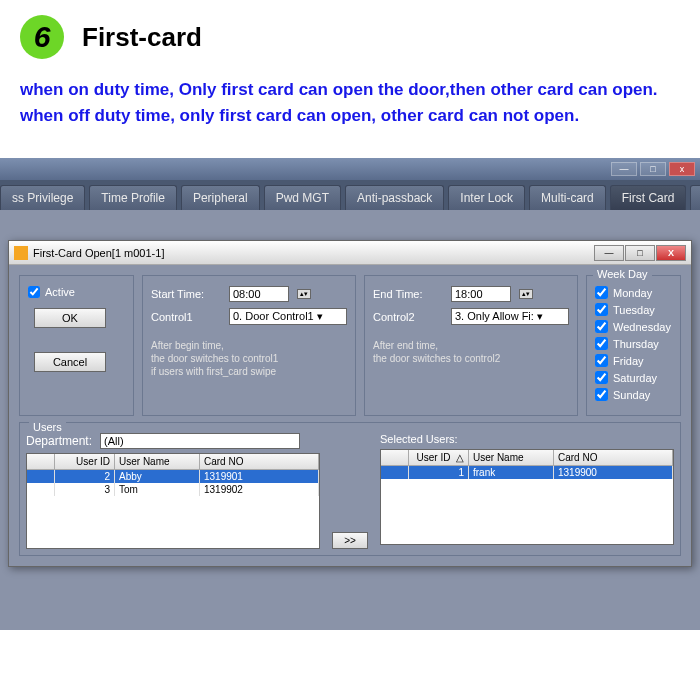 This screenshot has width=700, height=700. Describe the element at coordinates (350, 169) in the screenshot. I see `main-titlebar: — □ x` at that location.